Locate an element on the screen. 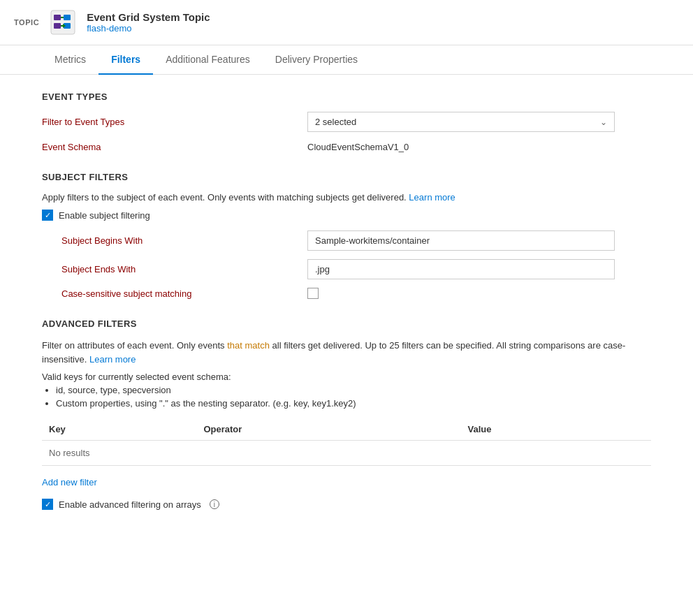 The width and height of the screenshot is (693, 616). valid-key-item-1: id, source, type, specversion is located at coordinates (353, 390).